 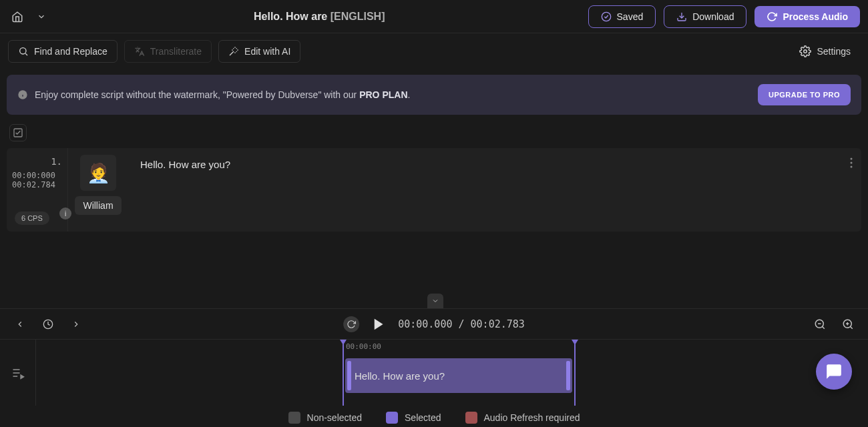 What do you see at coordinates (805, 51) in the screenshot?
I see `gear-icon` at bounding box center [805, 51].